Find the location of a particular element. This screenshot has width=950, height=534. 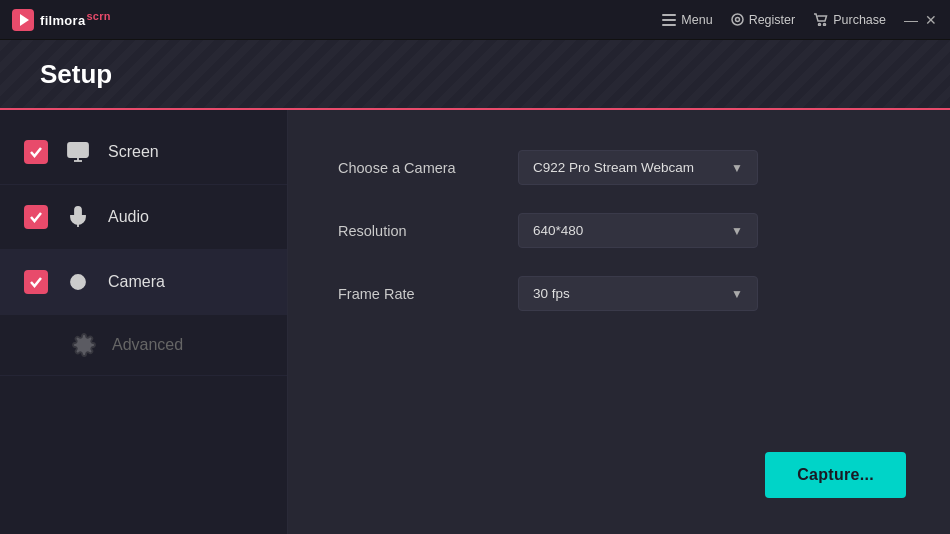

screen-icon is located at coordinates (78, 152).